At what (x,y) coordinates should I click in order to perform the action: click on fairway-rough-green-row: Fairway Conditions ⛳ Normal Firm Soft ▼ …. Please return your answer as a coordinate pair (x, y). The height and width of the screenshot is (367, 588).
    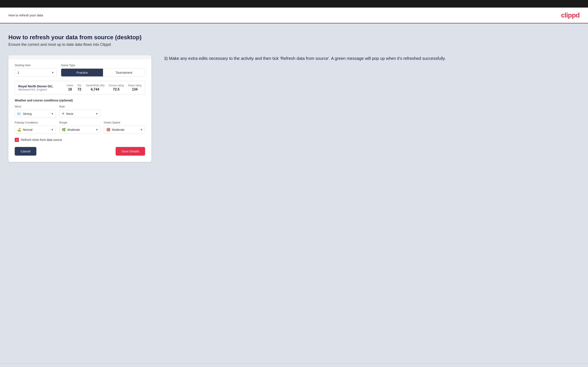
    Looking at the image, I should click on (80, 127).